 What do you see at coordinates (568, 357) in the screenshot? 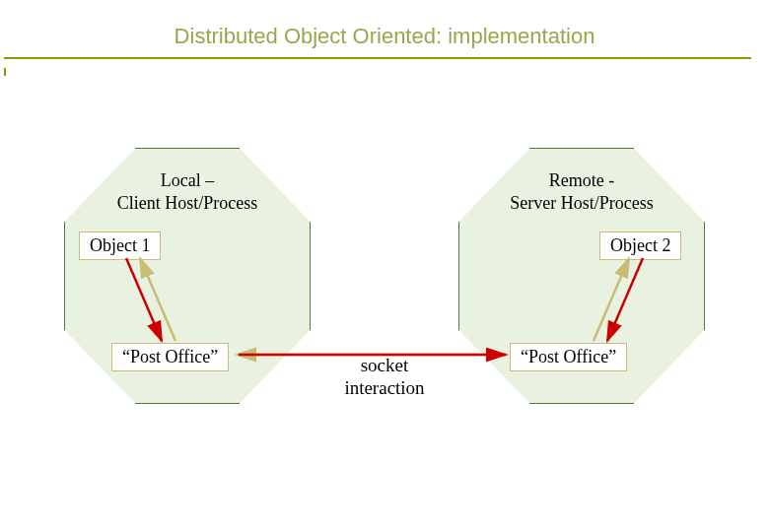
I see `post-office-right-box: “Post Office”` at bounding box center [568, 357].